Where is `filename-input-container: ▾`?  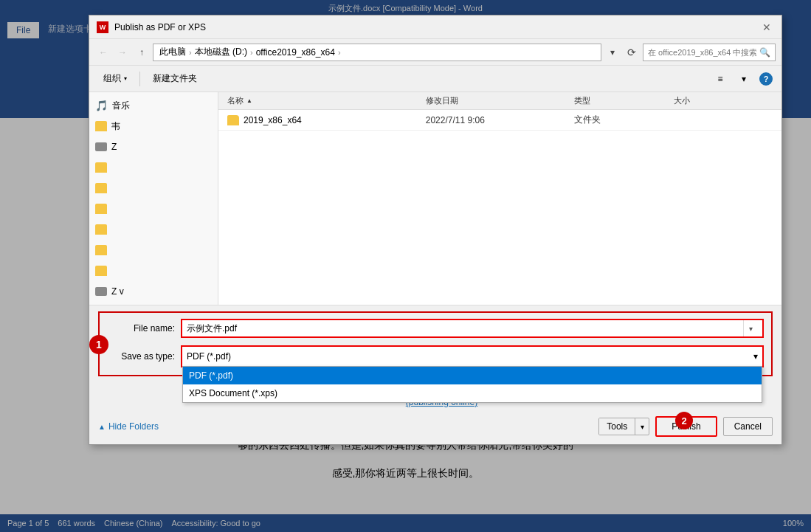
filename-input-container: ▾ is located at coordinates (472, 328).